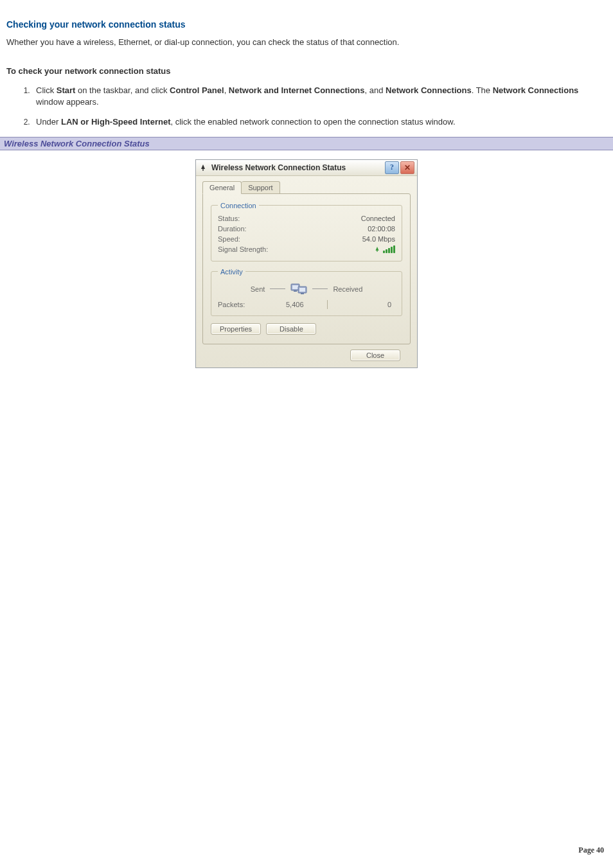 This screenshot has width=613, height=868. What do you see at coordinates (258, 289) in the screenshot?
I see `label-sent: Sent` at bounding box center [258, 289].